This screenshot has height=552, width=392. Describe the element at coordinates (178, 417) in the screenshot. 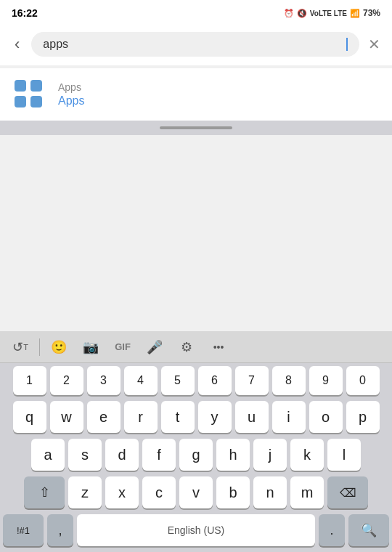

I see `key-t: t` at that location.